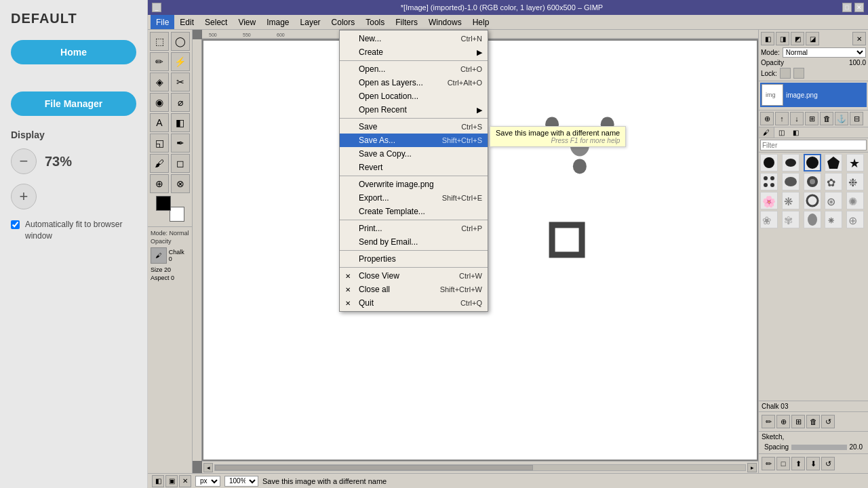  I want to click on export-btn: ⬆, so click(798, 464).